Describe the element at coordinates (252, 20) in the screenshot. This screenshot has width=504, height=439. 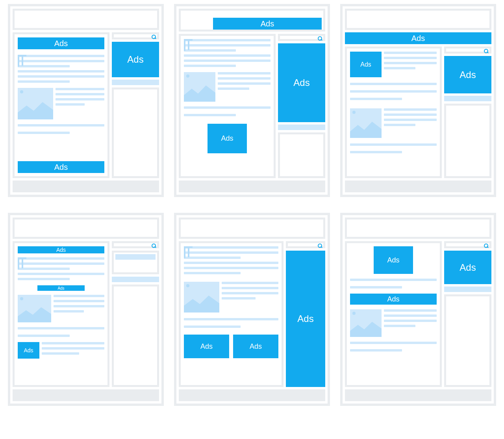
I see `header-bar: Ads` at that location.